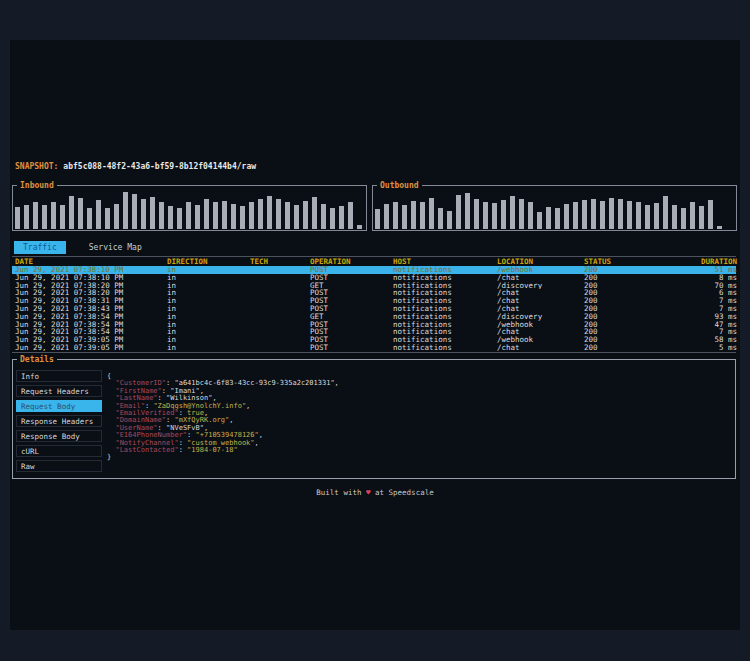 This screenshot has width=750, height=661. I want to click on cell-duration: 7 ms, so click(712, 332).